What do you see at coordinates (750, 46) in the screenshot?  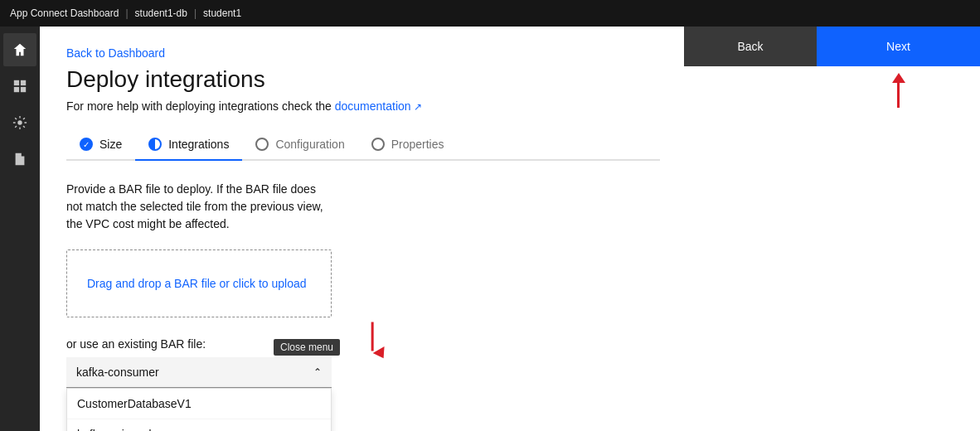 I see `back-button: Back` at bounding box center [750, 46].